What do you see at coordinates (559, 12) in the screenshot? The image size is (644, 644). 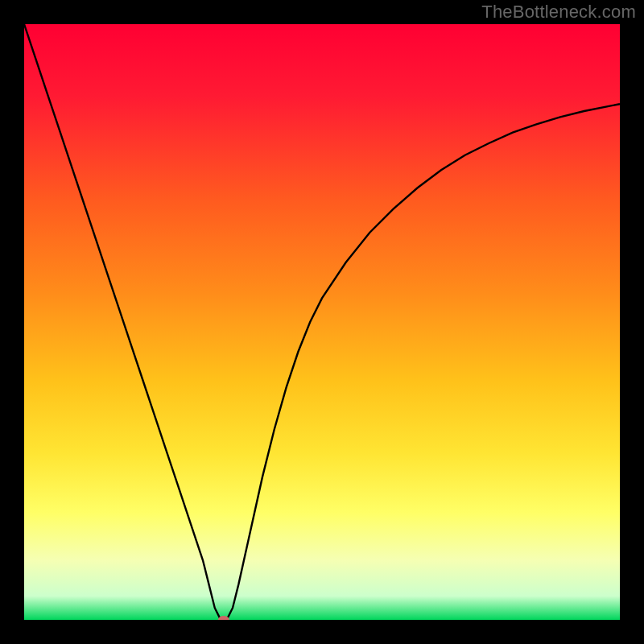 I see `watermark-label: TheBottleneck.com` at bounding box center [559, 12].